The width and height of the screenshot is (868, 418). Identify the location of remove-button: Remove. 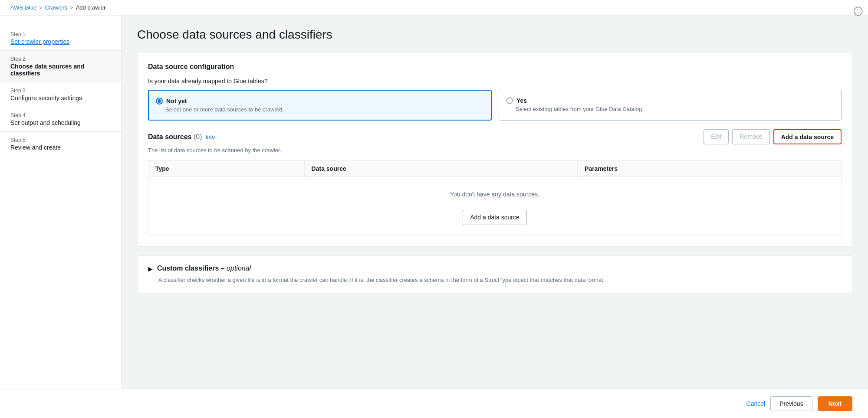
(751, 137).